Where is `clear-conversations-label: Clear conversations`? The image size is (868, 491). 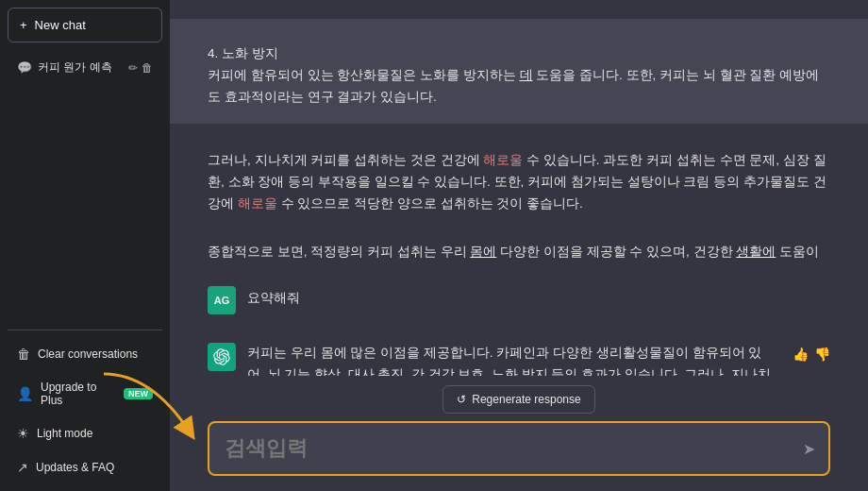 clear-conversations-label: Clear conversations is located at coordinates (88, 354).